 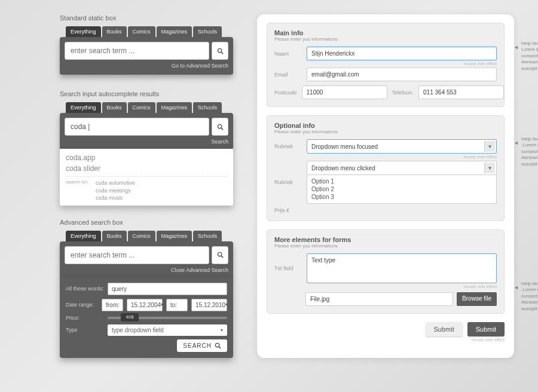 I want to click on email-label: Email, so click(x=288, y=75).